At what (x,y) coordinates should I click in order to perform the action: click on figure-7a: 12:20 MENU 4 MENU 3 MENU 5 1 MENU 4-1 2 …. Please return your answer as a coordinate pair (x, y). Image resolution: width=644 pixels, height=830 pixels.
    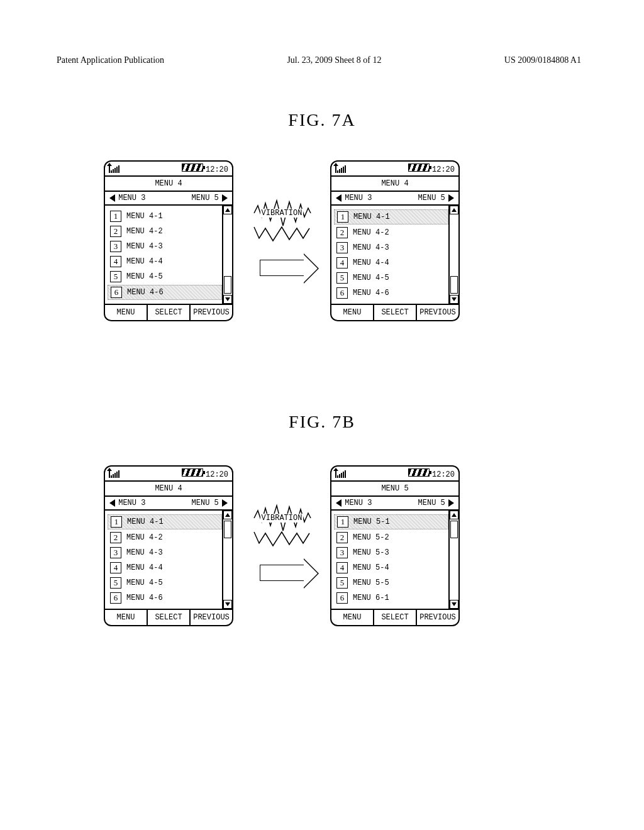
    Looking at the image, I should click on (282, 241).